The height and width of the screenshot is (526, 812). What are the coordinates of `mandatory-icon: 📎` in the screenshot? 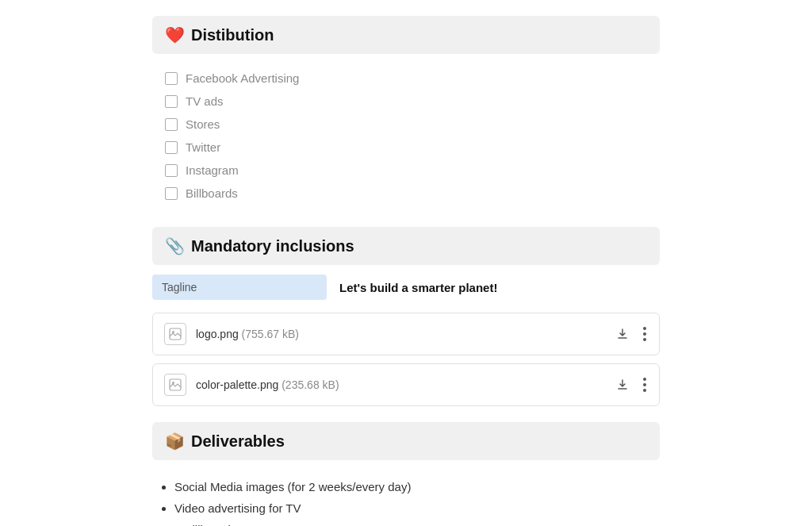 It's located at (174, 246).